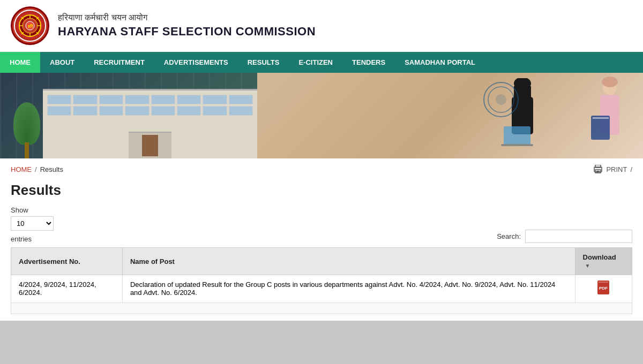 This screenshot has width=643, height=364. I want to click on hero-building-section, so click(129, 116).